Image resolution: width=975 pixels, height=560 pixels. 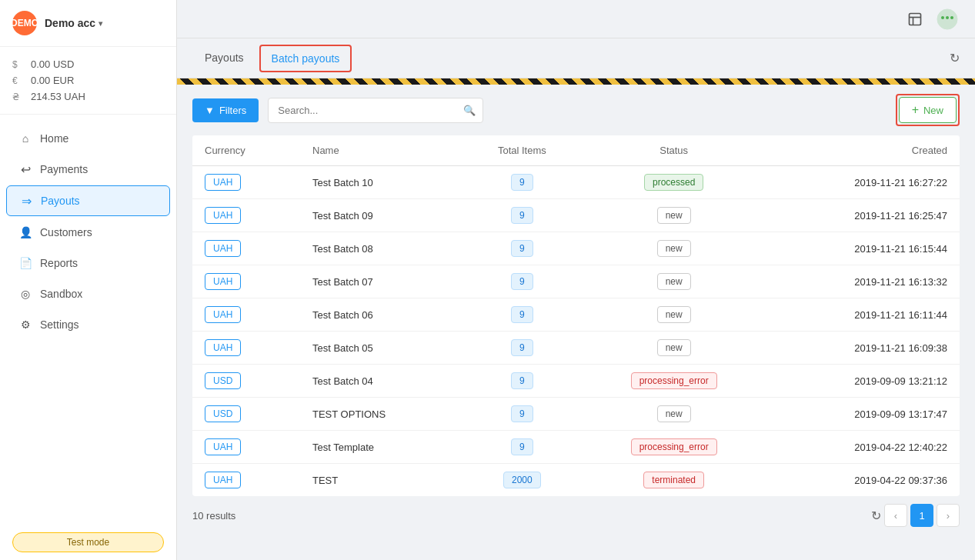 I want to click on table-row: USD TEST OPTIONS 9 new 2019-09-09 13:17:…, so click(x=576, y=414).